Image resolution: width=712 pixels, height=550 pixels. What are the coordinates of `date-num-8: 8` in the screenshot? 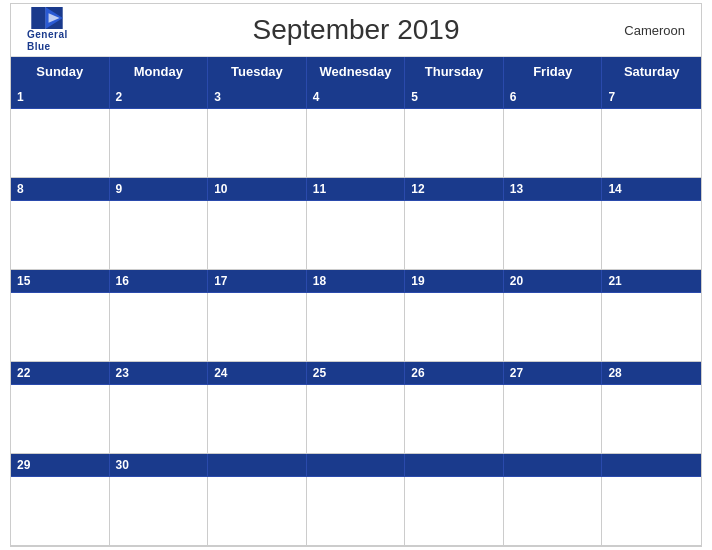 It's located at (60, 189).